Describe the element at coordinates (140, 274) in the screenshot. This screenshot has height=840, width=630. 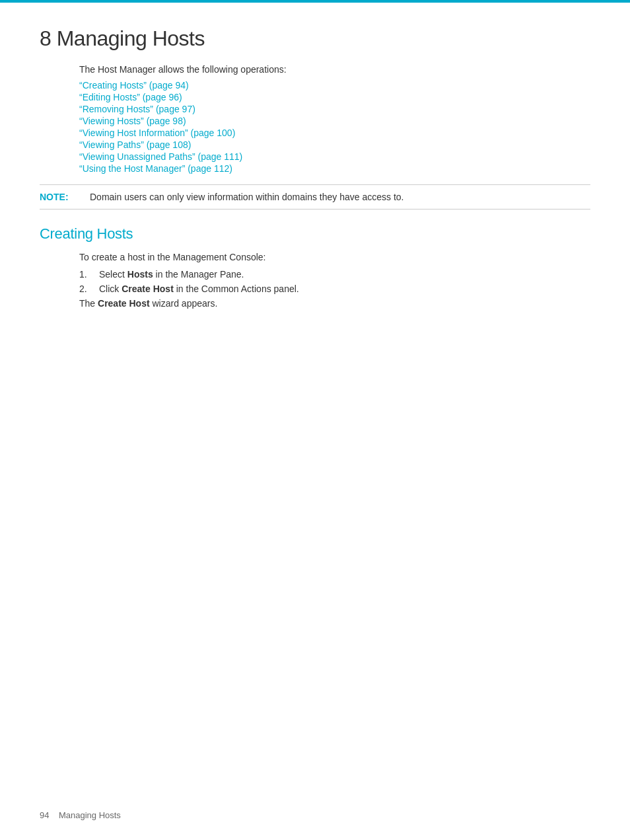
I see `step-1-bold: Hosts` at that location.